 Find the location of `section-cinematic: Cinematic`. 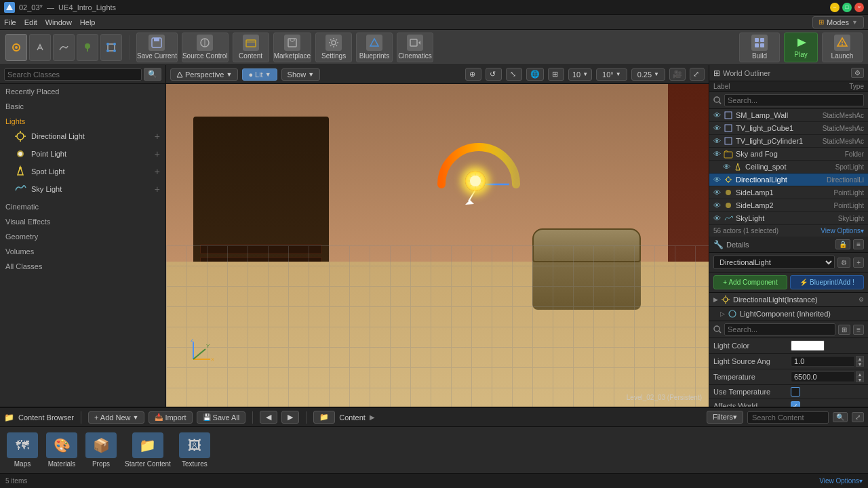

section-cinematic: Cinematic is located at coordinates (83, 207).